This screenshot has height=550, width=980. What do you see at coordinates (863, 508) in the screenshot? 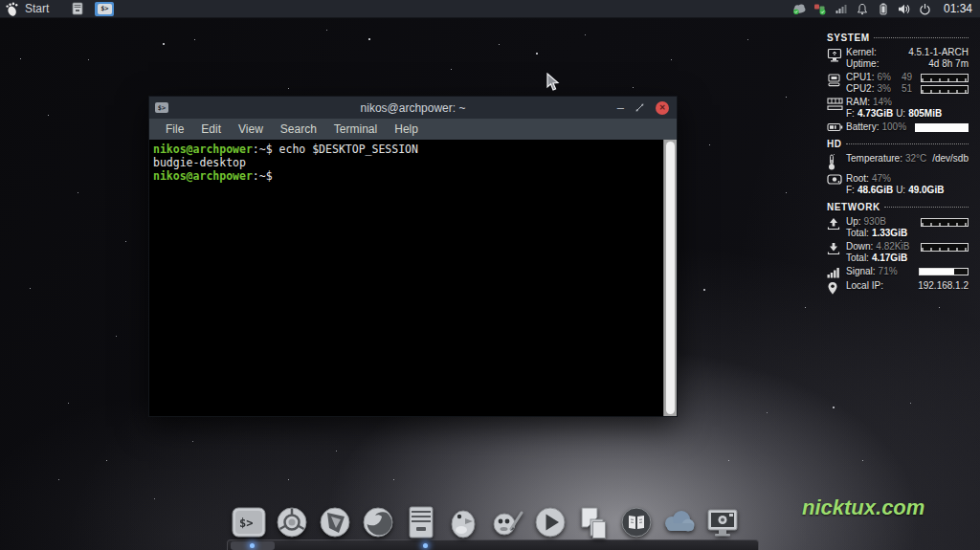
I see `watermark: nicktux.com` at bounding box center [863, 508].